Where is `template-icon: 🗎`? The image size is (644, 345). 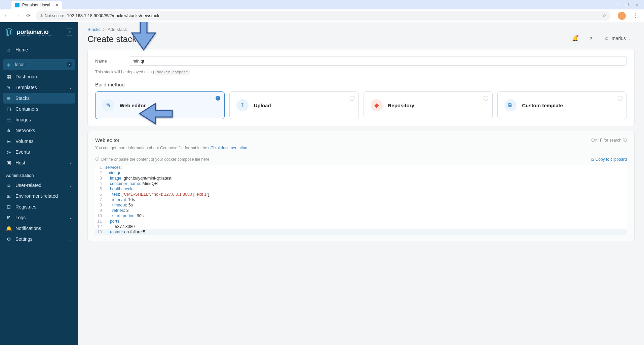 template-icon: 🗎 is located at coordinates (510, 105).